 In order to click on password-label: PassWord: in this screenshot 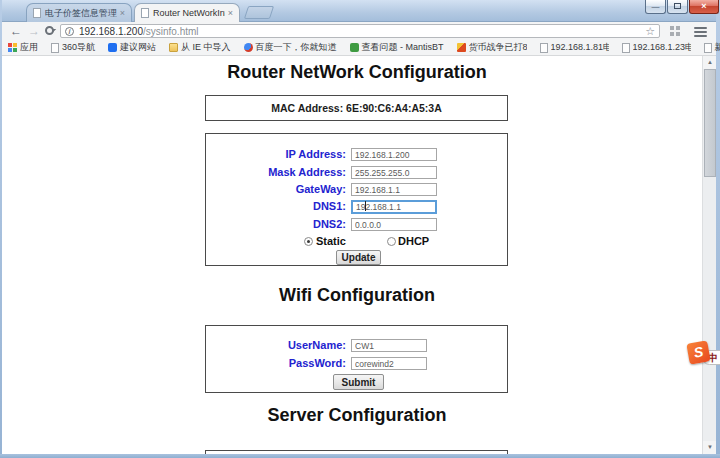, I will do `click(276, 363)`.